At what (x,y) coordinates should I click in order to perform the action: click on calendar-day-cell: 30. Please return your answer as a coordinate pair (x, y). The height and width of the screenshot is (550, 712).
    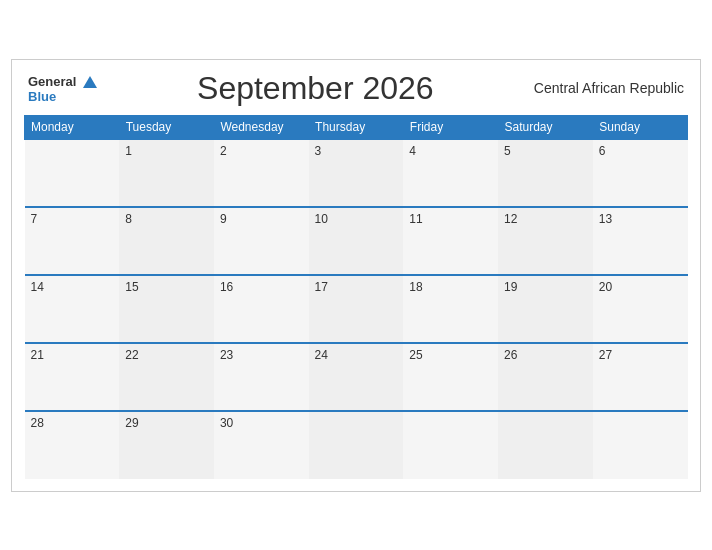
    Looking at the image, I should click on (262, 445).